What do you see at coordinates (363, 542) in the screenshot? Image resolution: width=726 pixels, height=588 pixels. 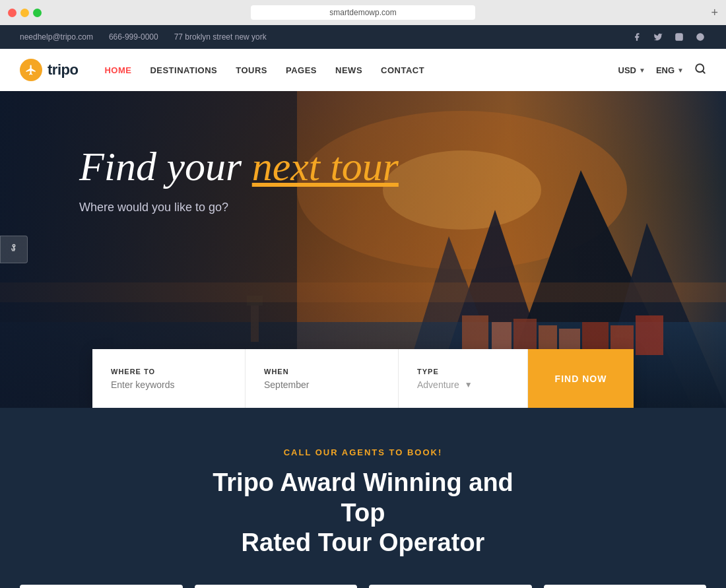 I see `lower-title-line2: Rated Tour Operator` at bounding box center [363, 542].